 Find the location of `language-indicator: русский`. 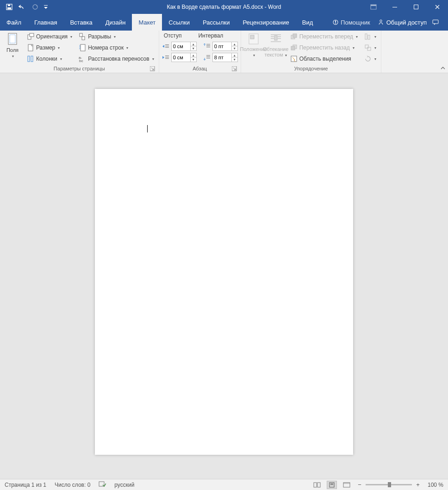

language-indicator: русский is located at coordinates (124, 485).